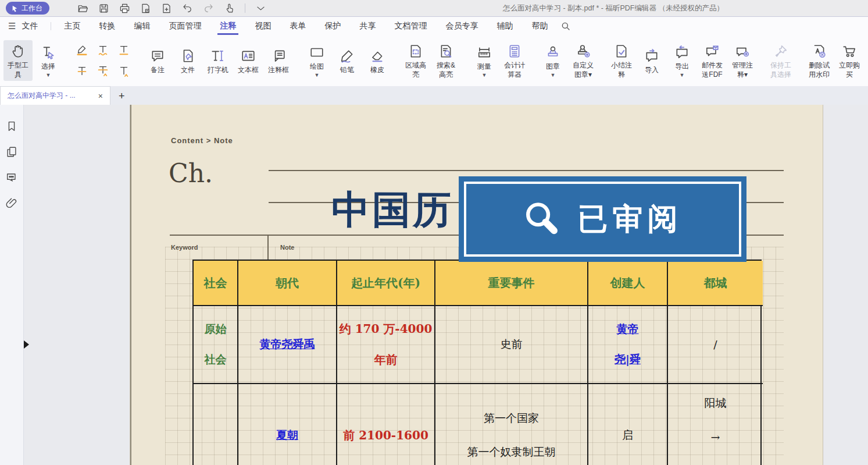 Image resolution: width=868 pixels, height=465 pixels. What do you see at coordinates (499, 61) in the screenshot?
I see `toolbar-group: 测量▼会计计算器` at bounding box center [499, 61].